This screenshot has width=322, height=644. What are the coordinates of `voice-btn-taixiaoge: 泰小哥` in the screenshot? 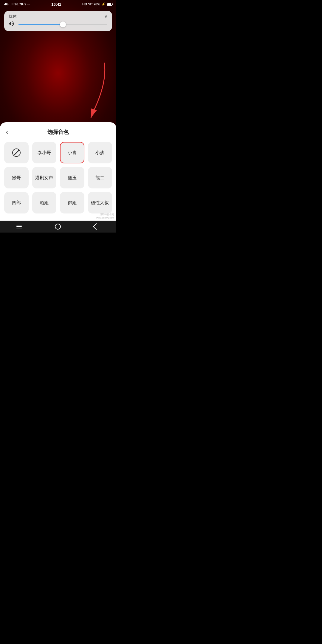 It's located at (44, 153).